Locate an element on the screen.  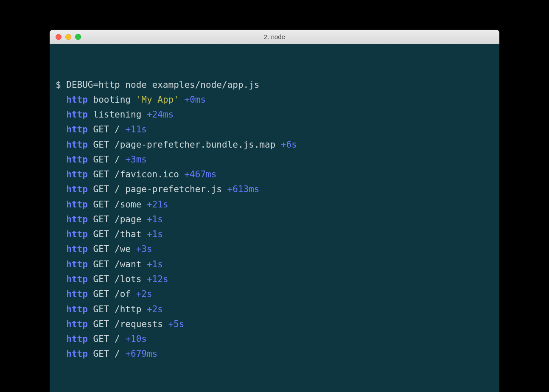
log-line: http GET /of +2s is located at coordinates (274, 294).